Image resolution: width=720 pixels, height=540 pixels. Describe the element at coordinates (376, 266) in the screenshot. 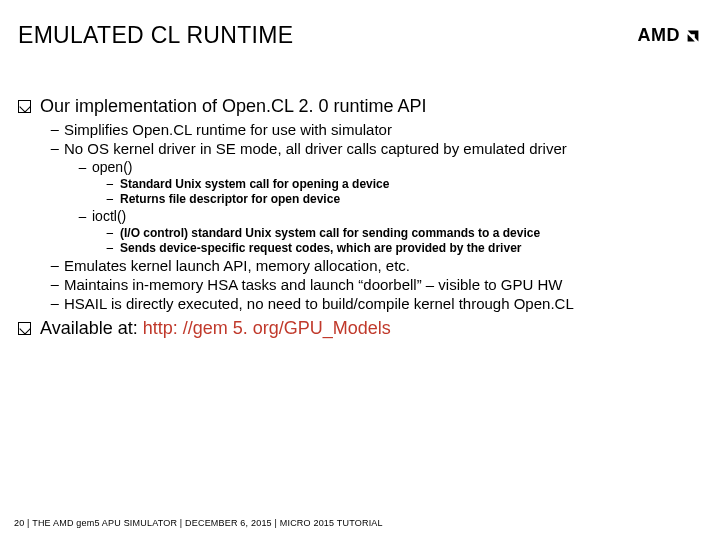

I see `bullet-l2: Emulates kernel launch API, memory alloc…` at that location.